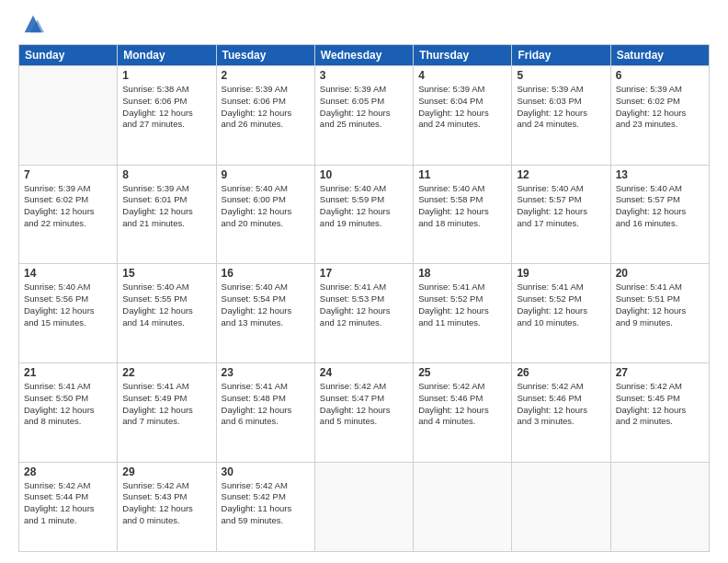 The width and height of the screenshot is (728, 563). I want to click on day-info: Sunrise: 5:39 AM Sunset: 6:05 PM Dayligh…, so click(364, 107).